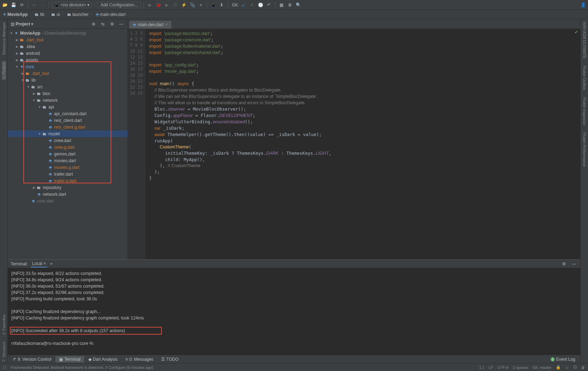 This screenshot has height=371, width=588. I want to click on flutter-performance-tab: Flutter Performance, so click(584, 150).